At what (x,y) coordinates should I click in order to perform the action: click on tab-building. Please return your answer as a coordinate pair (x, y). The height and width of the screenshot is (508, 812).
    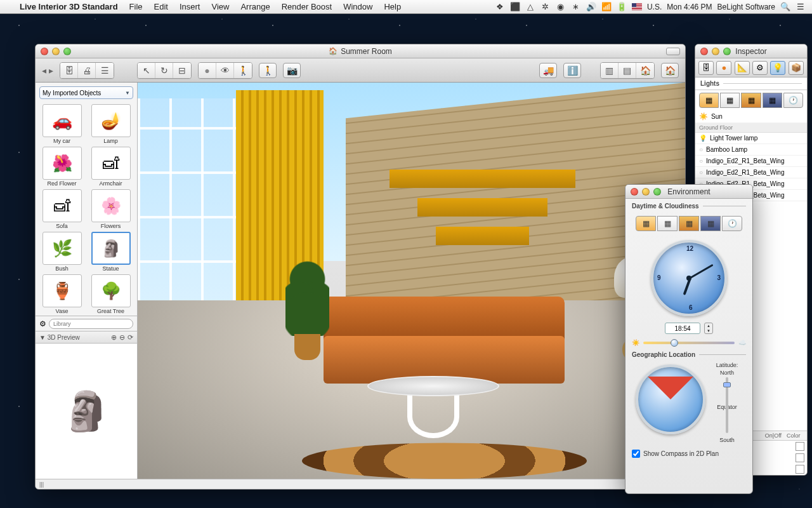
    Looking at the image, I should click on (796, 68).